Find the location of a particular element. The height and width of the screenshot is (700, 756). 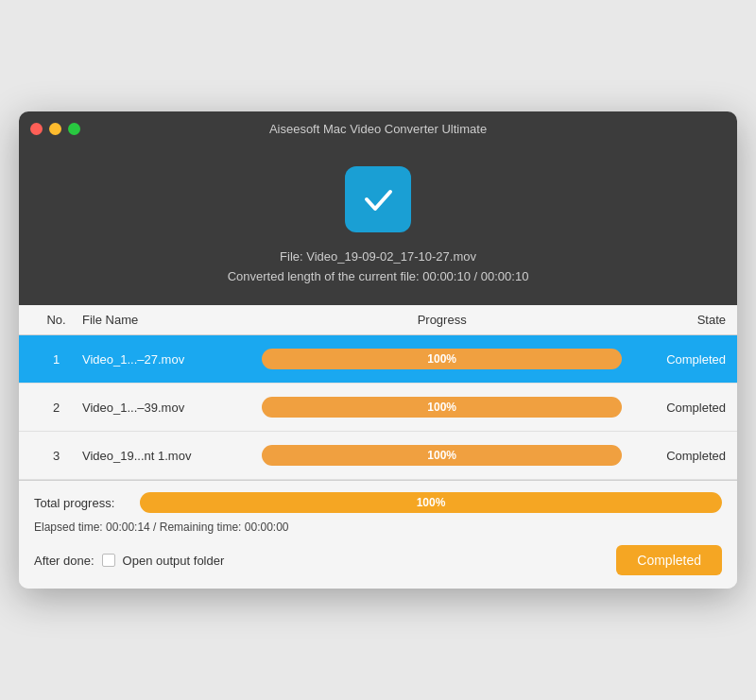

table-row: 1 Video_1...–27.mov 100% Completed is located at coordinates (378, 359).